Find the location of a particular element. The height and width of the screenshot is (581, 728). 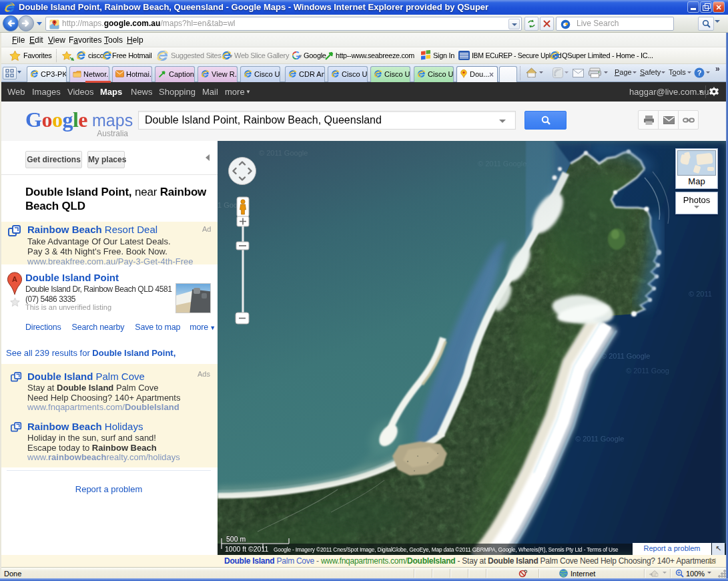

svg-text: 1000 ft ©2011 is located at coordinates (247, 549).